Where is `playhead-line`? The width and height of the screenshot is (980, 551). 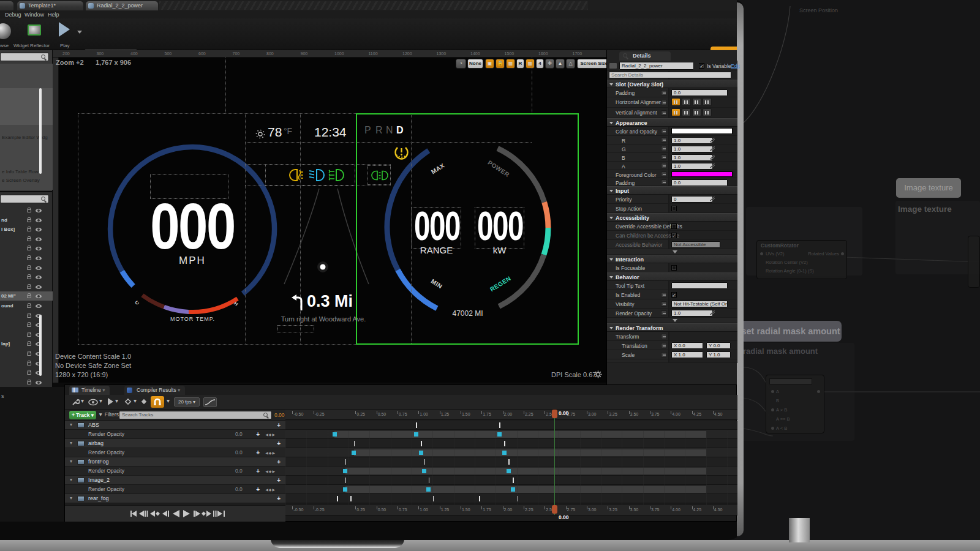
playhead-line is located at coordinates (555, 462).